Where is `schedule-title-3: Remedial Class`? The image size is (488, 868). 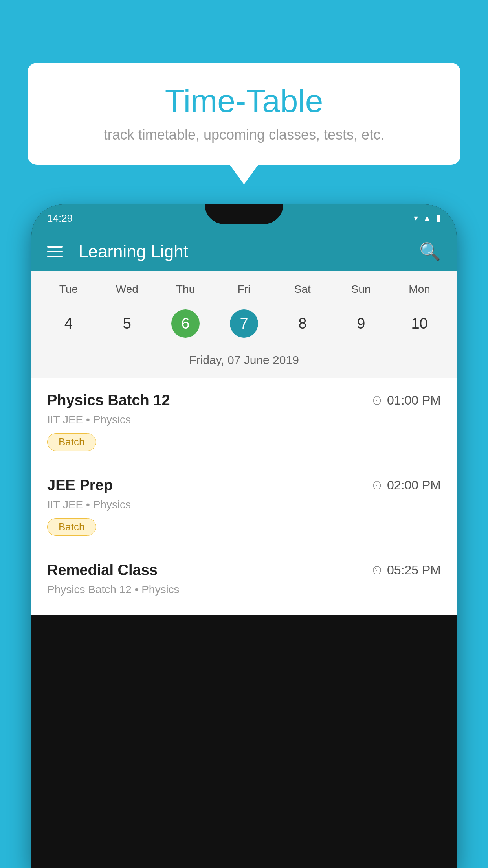 schedule-title-3: Remedial Class is located at coordinates (102, 570).